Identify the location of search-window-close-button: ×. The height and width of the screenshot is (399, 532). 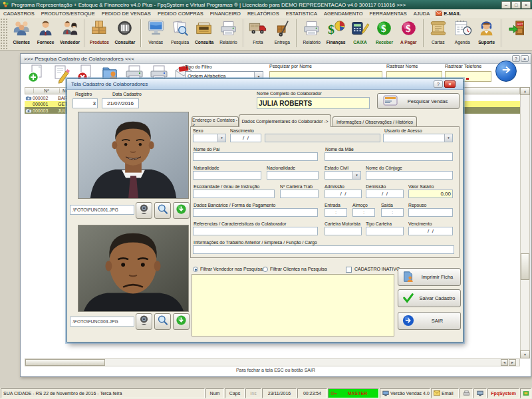
(525, 59).